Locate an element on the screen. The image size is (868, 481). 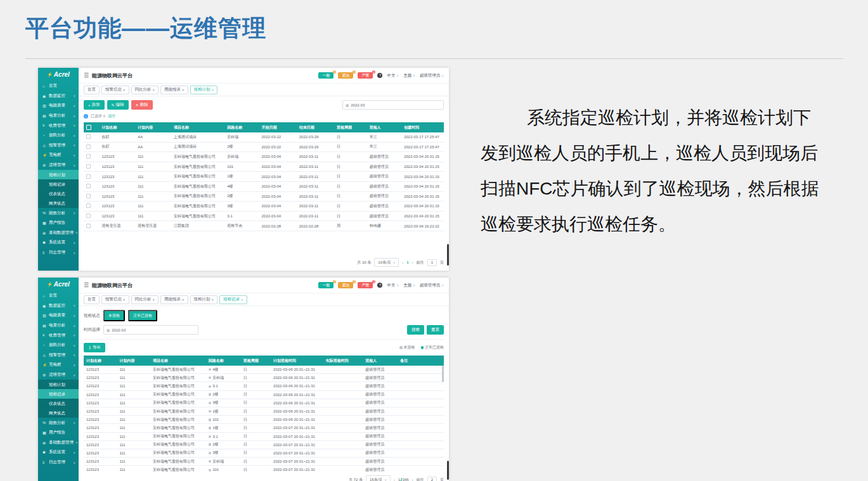
sidebar-item-home: ⌂首页 is located at coordinates (58, 86).